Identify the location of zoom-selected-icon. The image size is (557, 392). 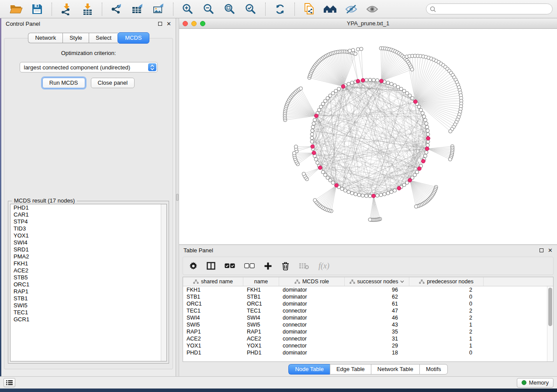
(251, 9).